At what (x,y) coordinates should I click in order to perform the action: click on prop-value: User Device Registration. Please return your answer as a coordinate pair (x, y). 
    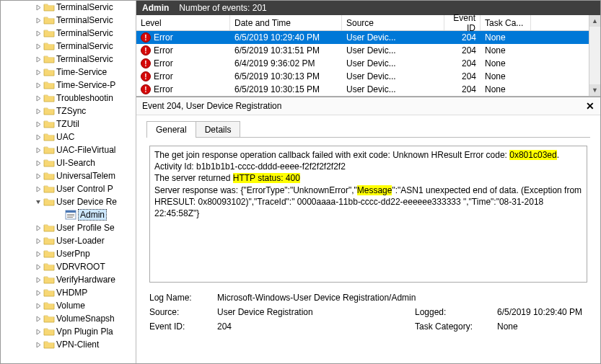
    Looking at the image, I should click on (315, 312).